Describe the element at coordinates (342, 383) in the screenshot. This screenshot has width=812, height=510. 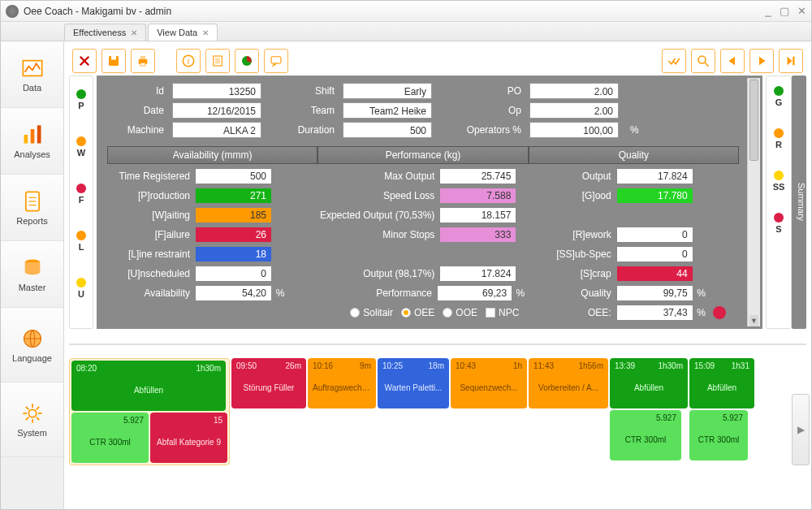
I see `timeline-block: 10:169mAuftragswechs...` at that location.